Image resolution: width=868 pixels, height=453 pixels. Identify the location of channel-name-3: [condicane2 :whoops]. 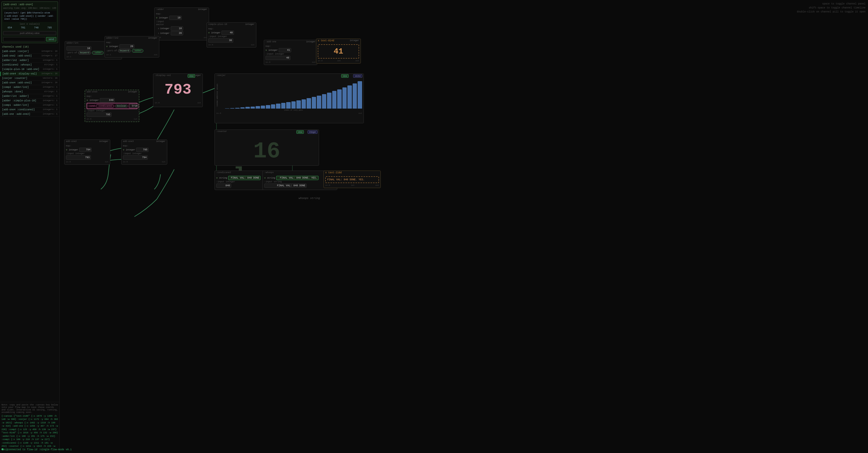
(17, 65).